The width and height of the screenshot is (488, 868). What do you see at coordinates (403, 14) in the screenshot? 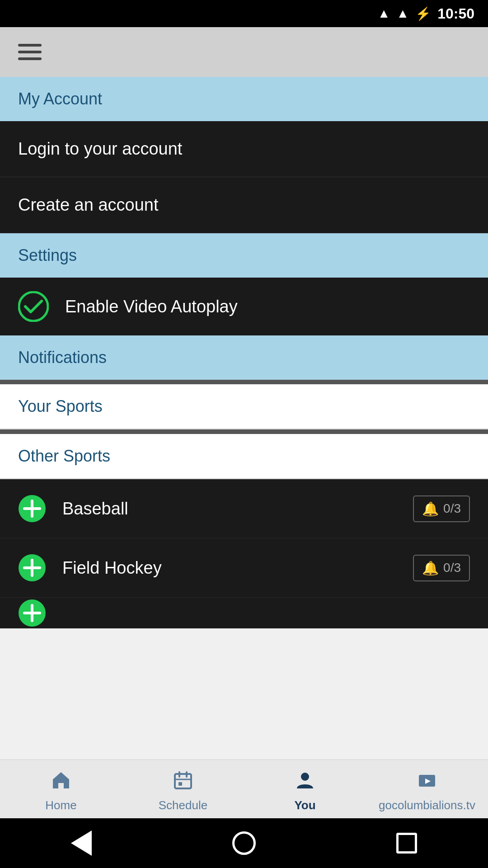
I see `signal-icon: ▲` at bounding box center [403, 14].